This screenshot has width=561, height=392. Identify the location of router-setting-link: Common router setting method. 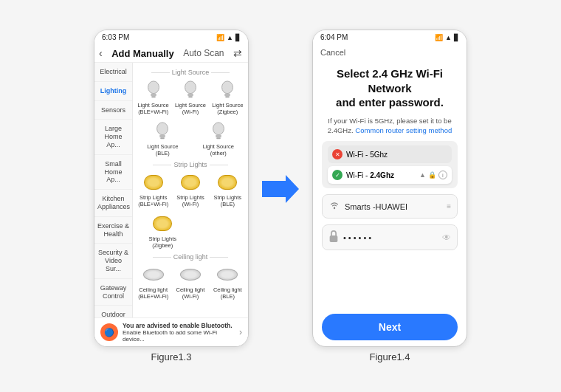
(403, 130).